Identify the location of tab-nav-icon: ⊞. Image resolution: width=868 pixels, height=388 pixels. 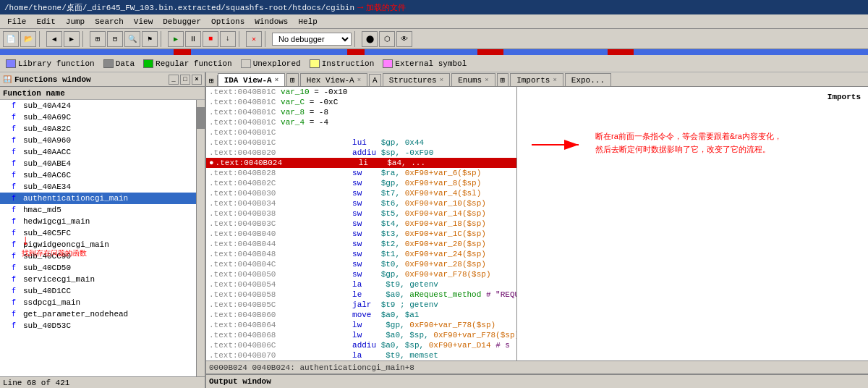
(212, 81).